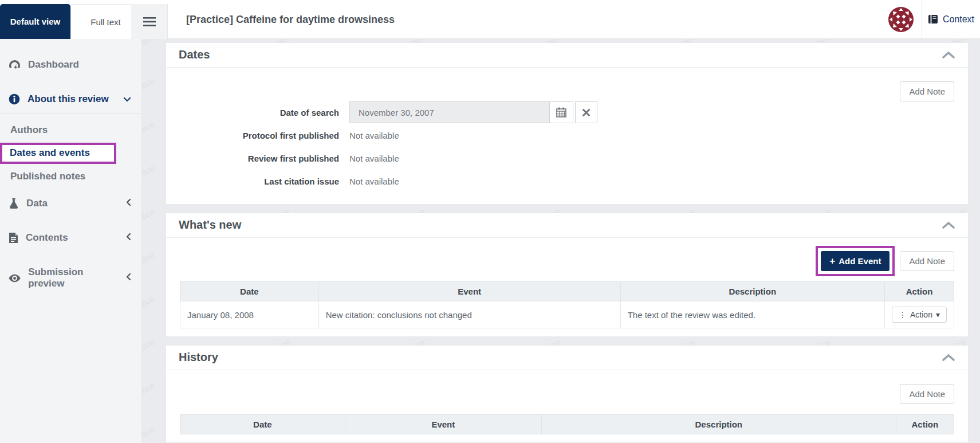  What do you see at coordinates (265, 112) in the screenshot?
I see `field-label: Date of search` at bounding box center [265, 112].